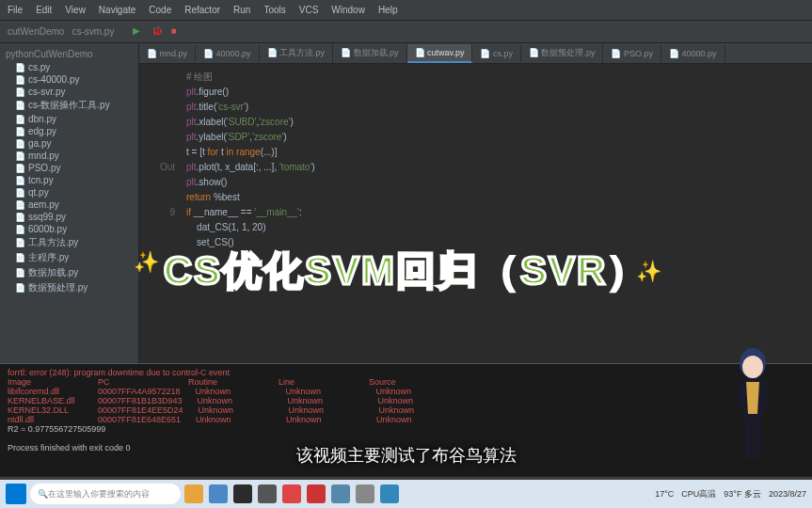 The width and height of the screenshot is (812, 508). Describe the element at coordinates (348, 9) in the screenshot. I see `menu-window: Window` at that location.